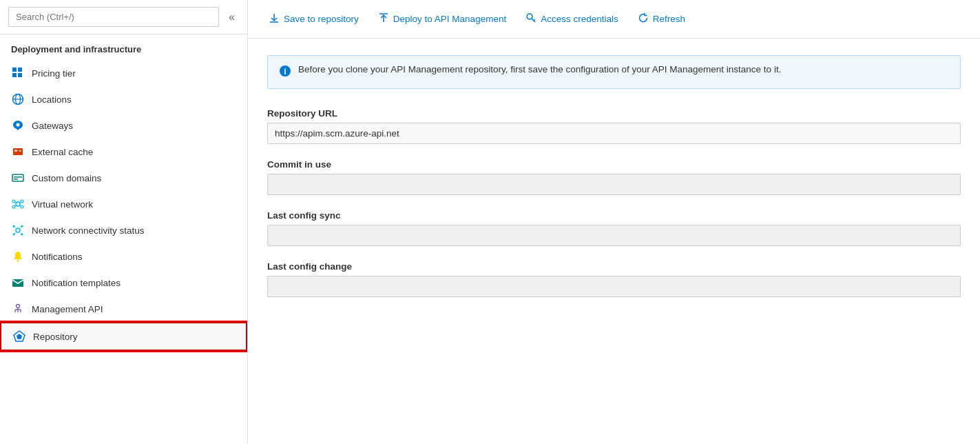  Describe the element at coordinates (614, 236) in the screenshot. I see `last-config-sync-input` at that location.